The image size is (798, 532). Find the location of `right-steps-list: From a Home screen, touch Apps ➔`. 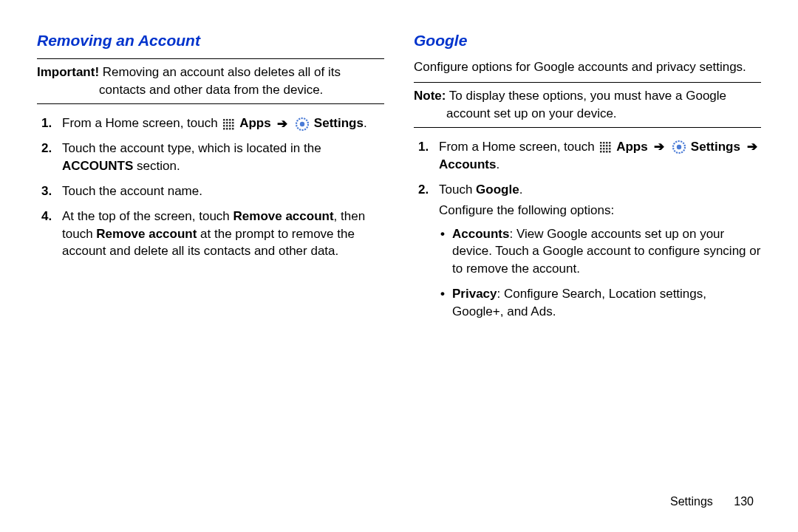

right-steps-list: From a Home screen, touch Apps ➔ is located at coordinates (587, 229).